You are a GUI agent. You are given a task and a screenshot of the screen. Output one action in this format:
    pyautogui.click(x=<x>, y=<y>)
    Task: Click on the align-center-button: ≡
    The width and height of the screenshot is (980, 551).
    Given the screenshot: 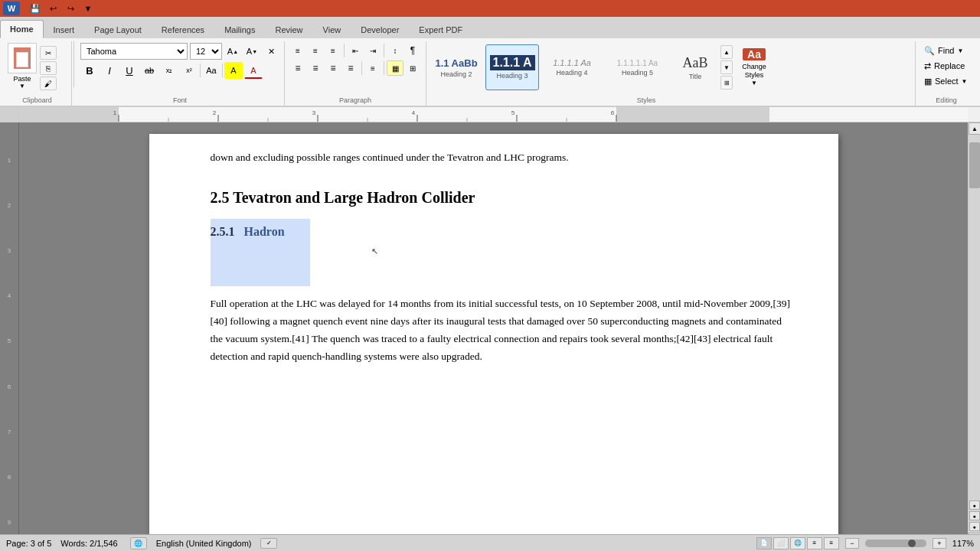 What is the action you would take?
    pyautogui.click(x=315, y=68)
    